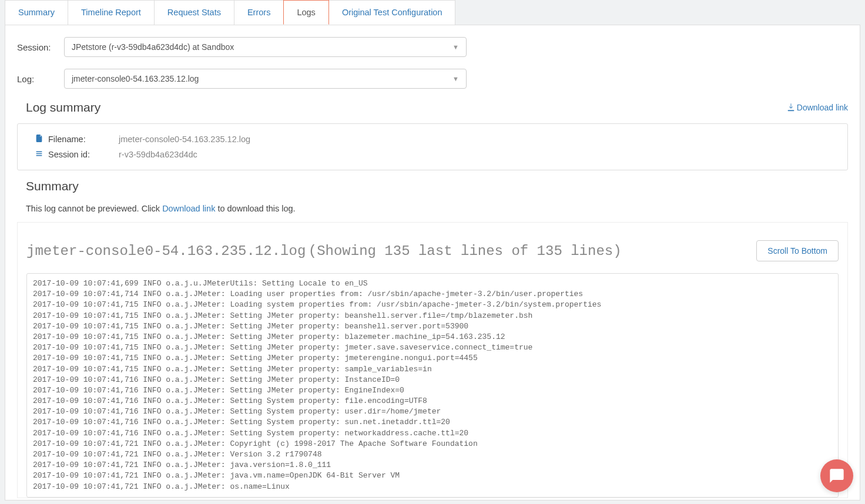 Image resolution: width=865 pixels, height=504 pixels. Describe the element at coordinates (432, 147) in the screenshot. I see `log-info-box: Filename: jmeter-console0-54.163.235.12.…` at that location.